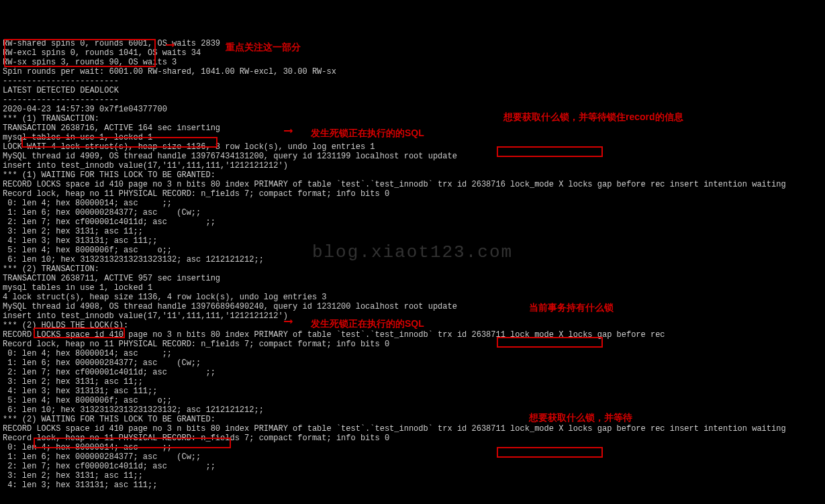 This screenshot has height=504, width=825. I want to click on terminal-line: *** (1) WAITING FOR THIS LOCK TO BE GRAN…, so click(412, 175).